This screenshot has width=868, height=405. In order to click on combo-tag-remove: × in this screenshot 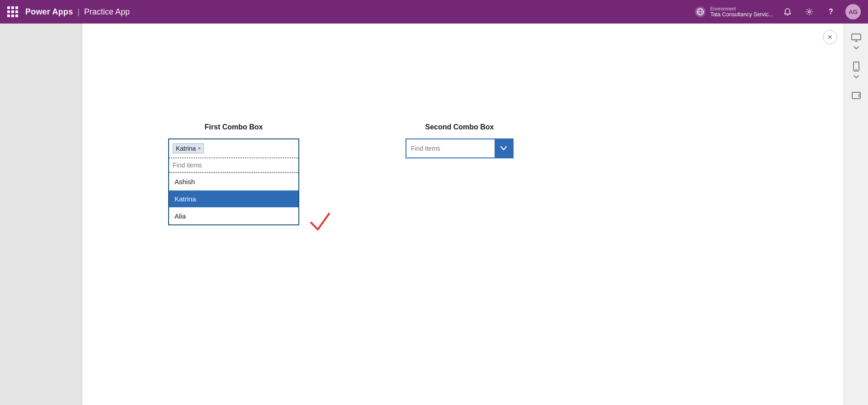, I will do `click(199, 148)`.